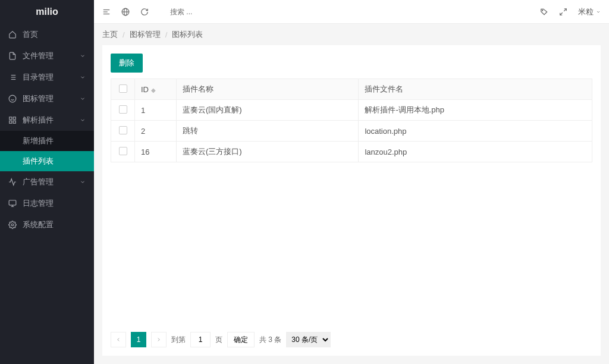  I want to click on top-header: 米粒, so click(351, 12).